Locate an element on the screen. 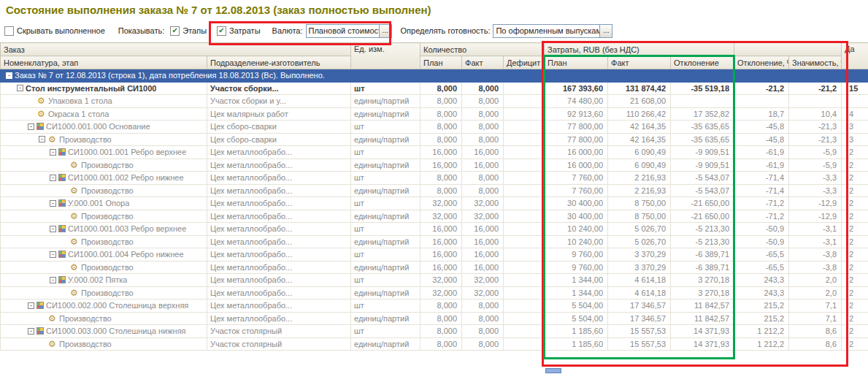 This screenshot has height=374, width=868. header-quantity: Количество is located at coordinates (483, 50).